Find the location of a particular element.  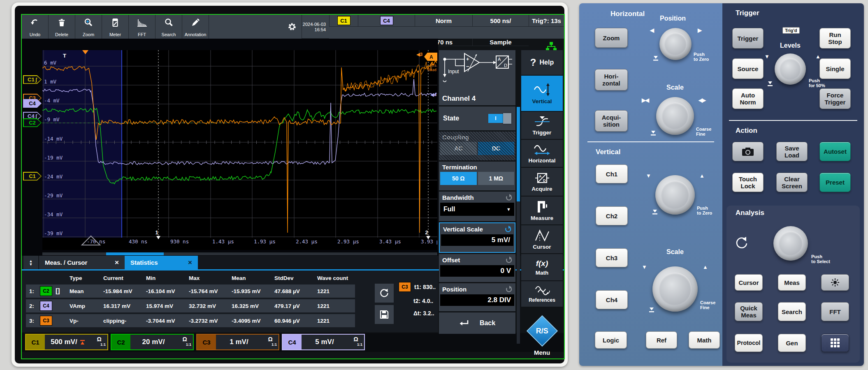

sidebar-item-acquire: AD Acquire is located at coordinates (542, 182).